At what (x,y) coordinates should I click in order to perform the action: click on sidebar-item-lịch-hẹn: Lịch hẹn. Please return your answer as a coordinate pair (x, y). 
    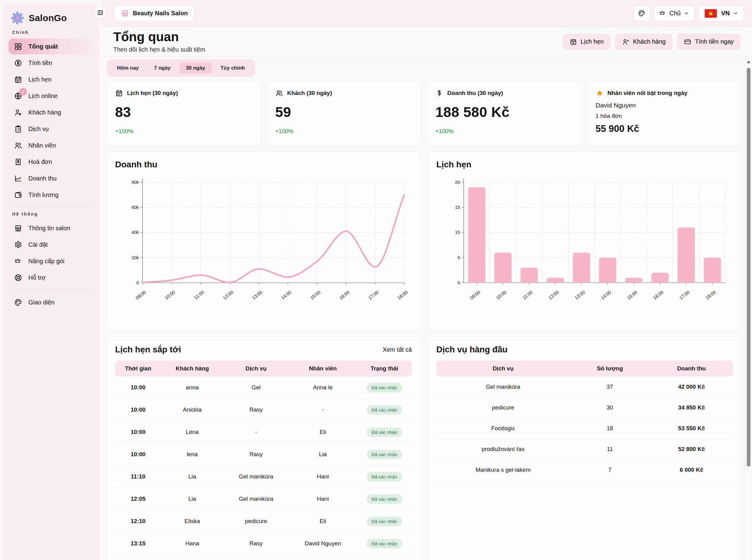
    Looking at the image, I should click on (51, 79).